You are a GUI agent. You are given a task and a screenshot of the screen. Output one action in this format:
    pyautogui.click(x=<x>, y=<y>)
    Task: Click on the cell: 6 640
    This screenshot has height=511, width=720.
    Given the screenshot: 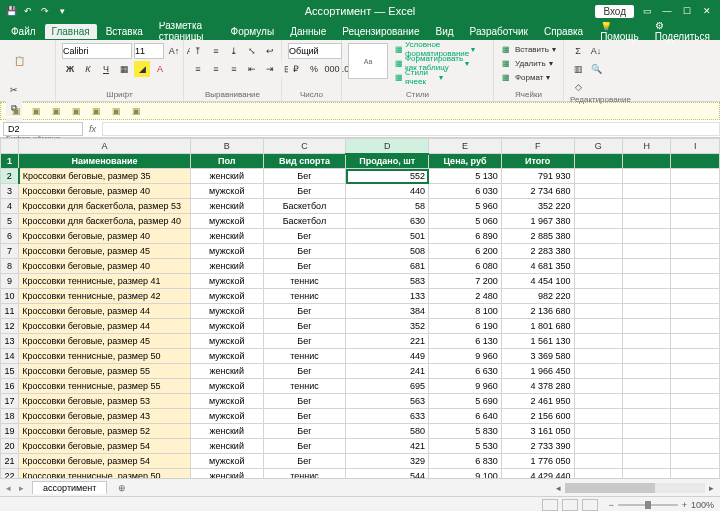 What is the action you would take?
    pyautogui.click(x=466, y=416)
    